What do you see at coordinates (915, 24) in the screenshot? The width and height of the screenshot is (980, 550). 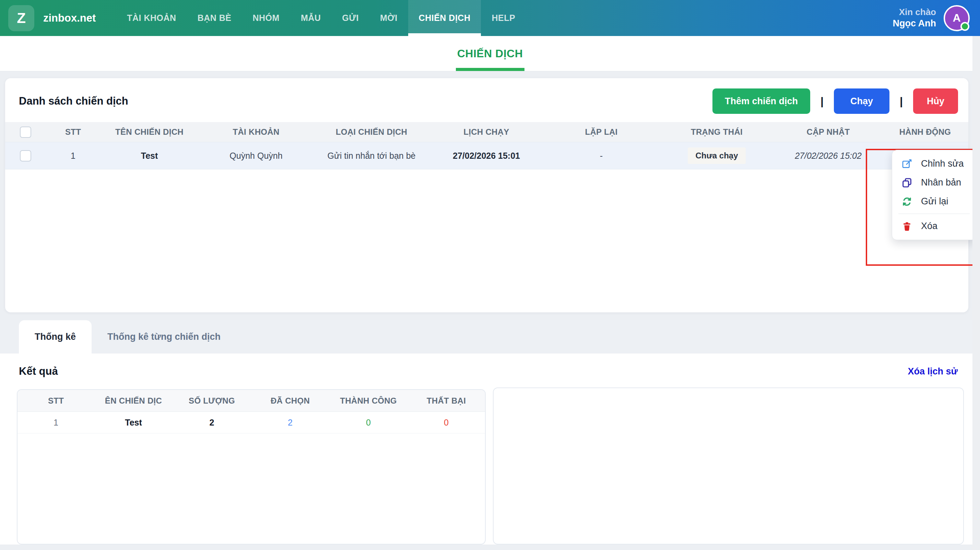 I see `user-name: Ngọc Anh` at bounding box center [915, 24].